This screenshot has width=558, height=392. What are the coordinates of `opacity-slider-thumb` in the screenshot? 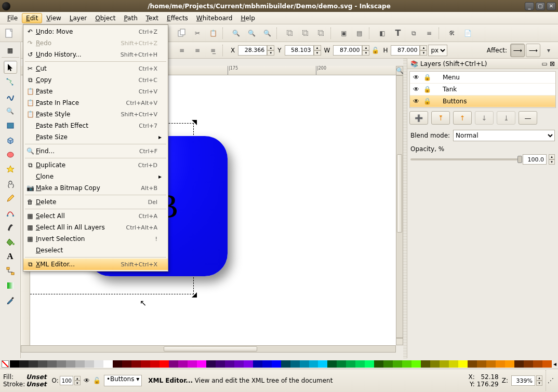 It's located at (520, 159).